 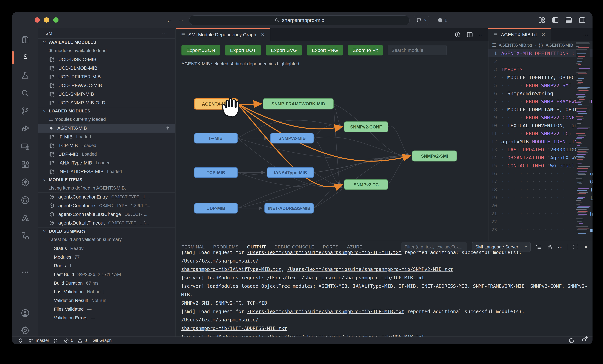 What do you see at coordinates (107, 86) in the screenshot?
I see `module-item-available: UCD-IPFWACC-MIB` at bounding box center [107, 86].